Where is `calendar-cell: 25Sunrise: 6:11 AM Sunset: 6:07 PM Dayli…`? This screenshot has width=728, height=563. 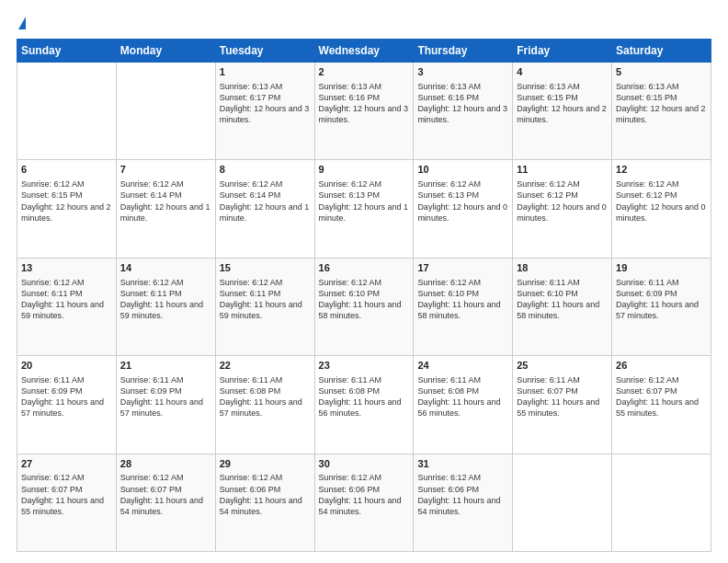
calendar-cell: 25Sunrise: 6:11 AM Sunset: 6:07 PM Dayli… is located at coordinates (563, 405).